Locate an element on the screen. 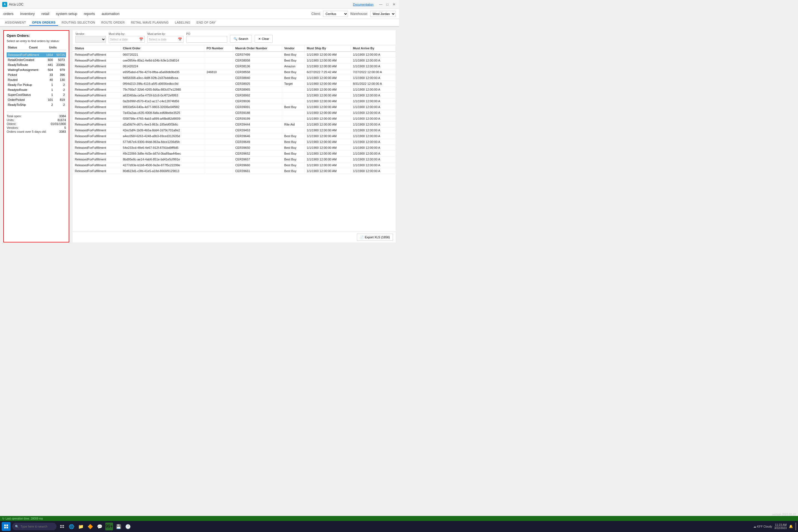 The height and width of the screenshot is (532, 798). nav-system-setup: system setup is located at coordinates (66, 14).